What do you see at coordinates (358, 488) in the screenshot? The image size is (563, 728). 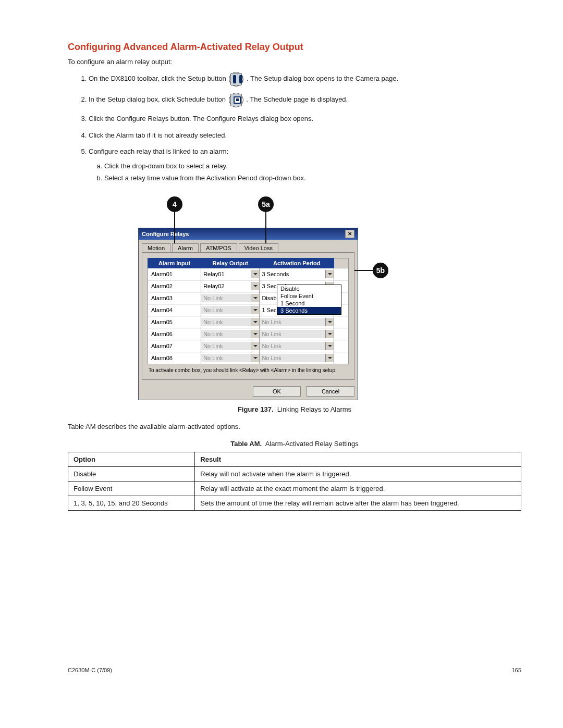 I see `result-cell: Relay will activate at the exact moment …` at bounding box center [358, 488].